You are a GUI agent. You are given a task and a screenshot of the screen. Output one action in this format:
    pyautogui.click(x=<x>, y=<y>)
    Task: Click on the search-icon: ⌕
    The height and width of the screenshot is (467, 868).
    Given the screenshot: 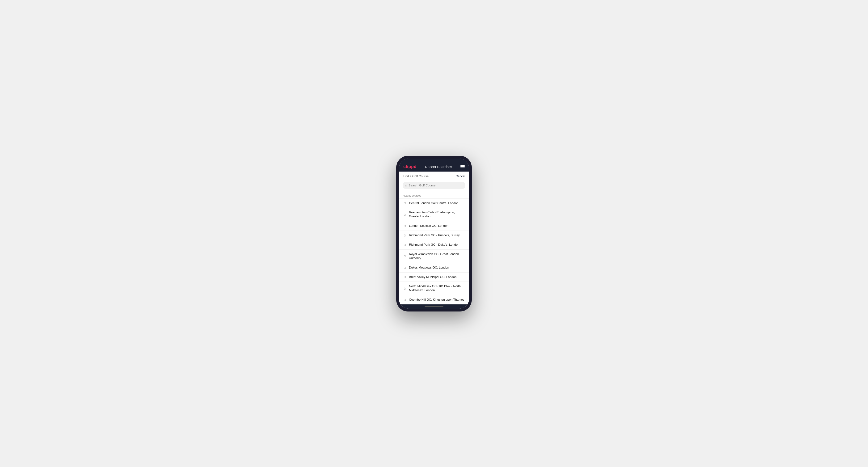 What is the action you would take?
    pyautogui.click(x=406, y=185)
    